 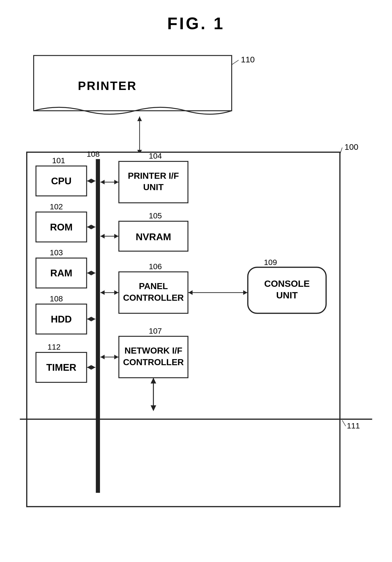 I want to click on timer-bus-arrow-right, so click(x=93, y=368).